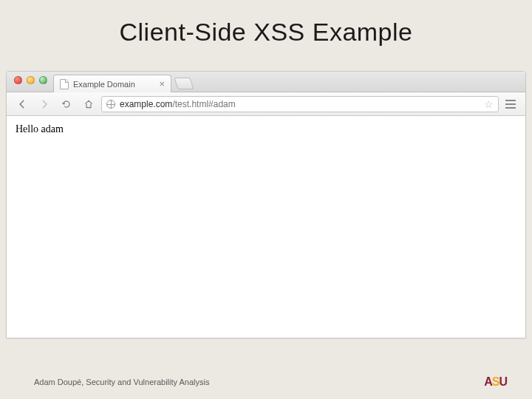 The height and width of the screenshot is (399, 532). I want to click on forward-button, so click(44, 104).